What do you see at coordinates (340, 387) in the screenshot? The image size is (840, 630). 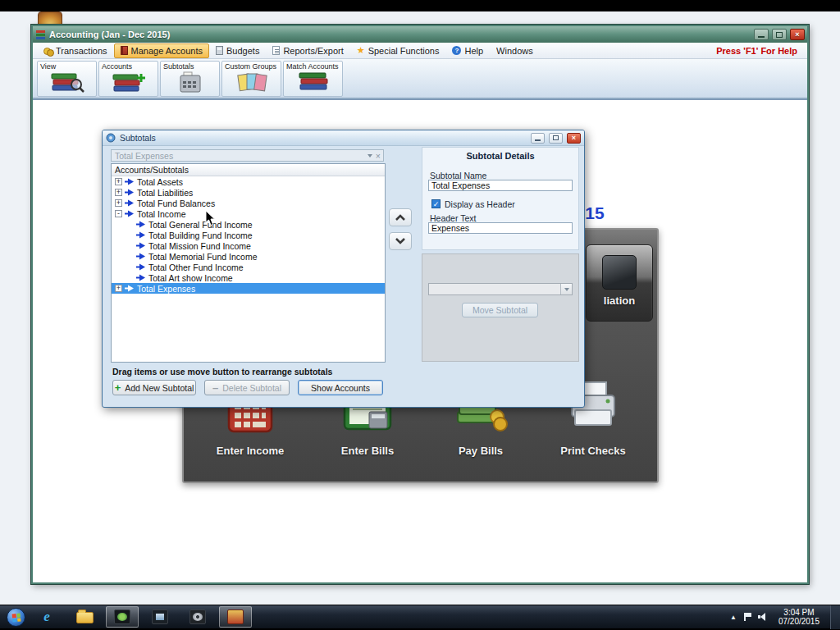 I see `show-accounts-button: Show Accounts` at bounding box center [340, 387].